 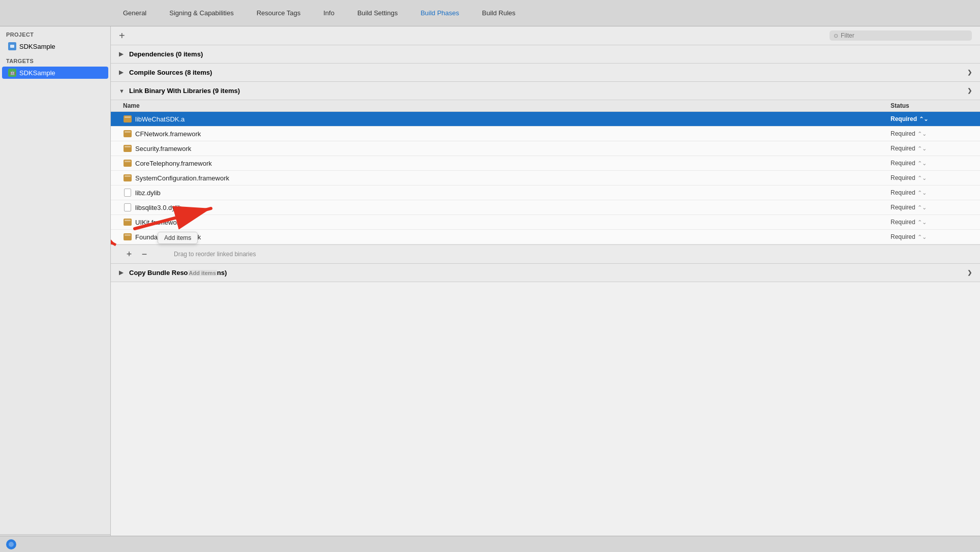 What do you see at coordinates (922, 207) in the screenshot?
I see `stepper-icon-6: ⌃⌄` at bounding box center [922, 207].